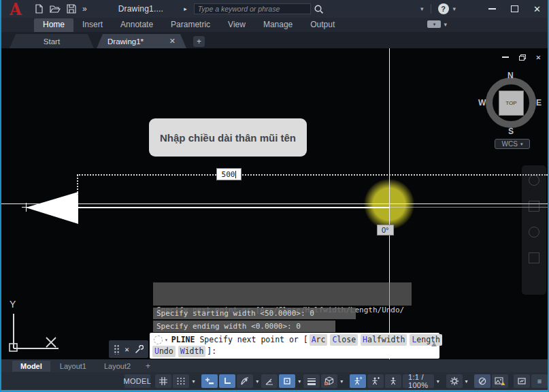 The width and height of the screenshot is (549, 392). What do you see at coordinates (163, 381) in the screenshot?
I see `grid-display-button` at bounding box center [163, 381].